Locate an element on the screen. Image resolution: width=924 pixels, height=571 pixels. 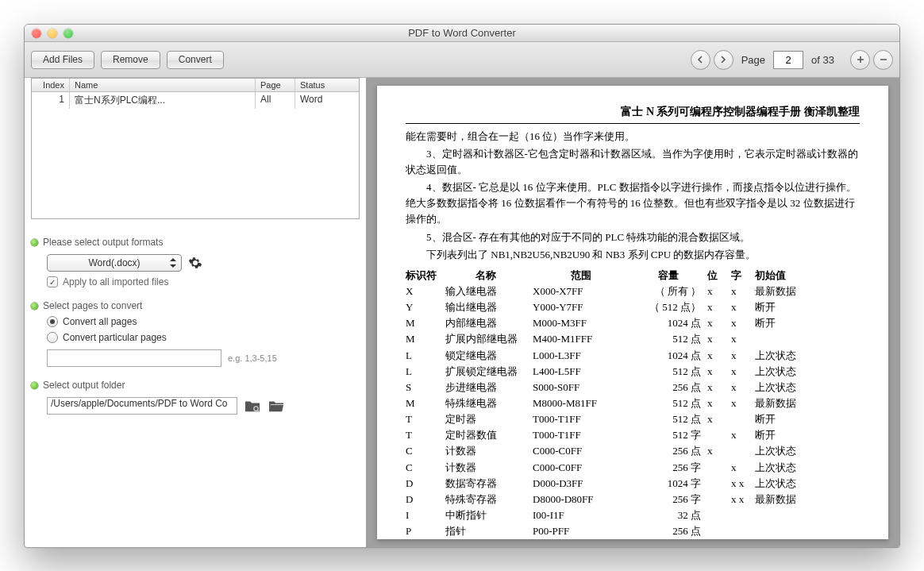
table-row: 1 富士N系列PLC编程... All Word is located at coordinates (195, 100).